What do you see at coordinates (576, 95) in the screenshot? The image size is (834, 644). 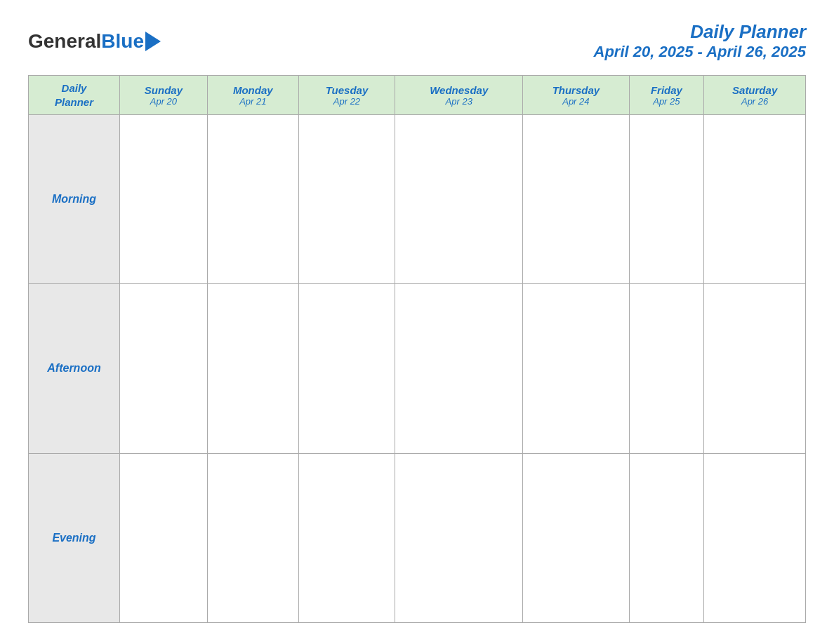 I see `col-header-thursday: Thursday Apr 24` at bounding box center [576, 95].